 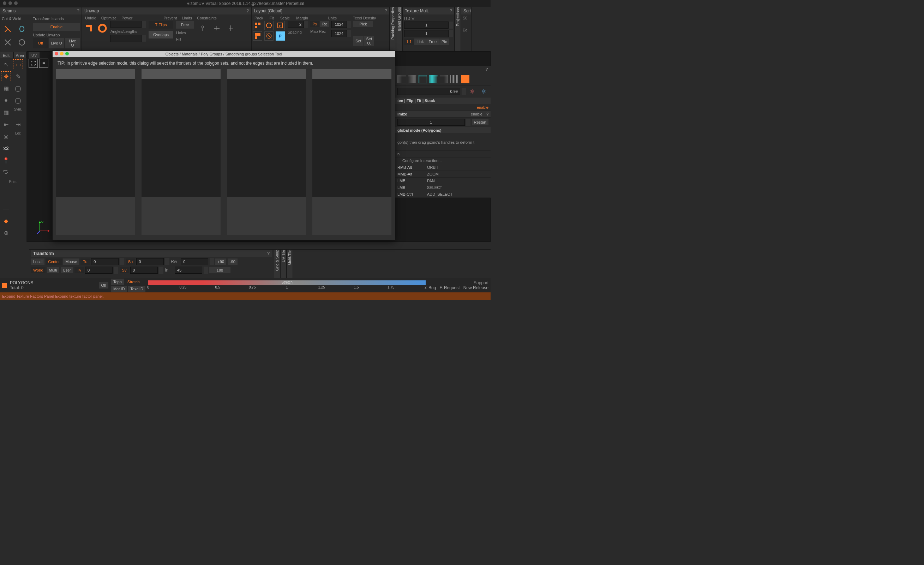 What do you see at coordinates (18, 112) in the screenshot?
I see `sym-label: Sym.` at bounding box center [18, 112].